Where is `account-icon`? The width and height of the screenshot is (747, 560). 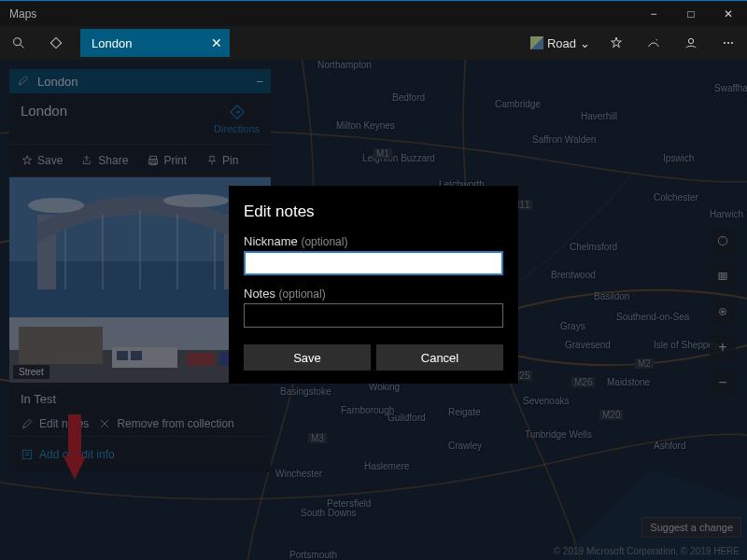 account-icon is located at coordinates (691, 43).